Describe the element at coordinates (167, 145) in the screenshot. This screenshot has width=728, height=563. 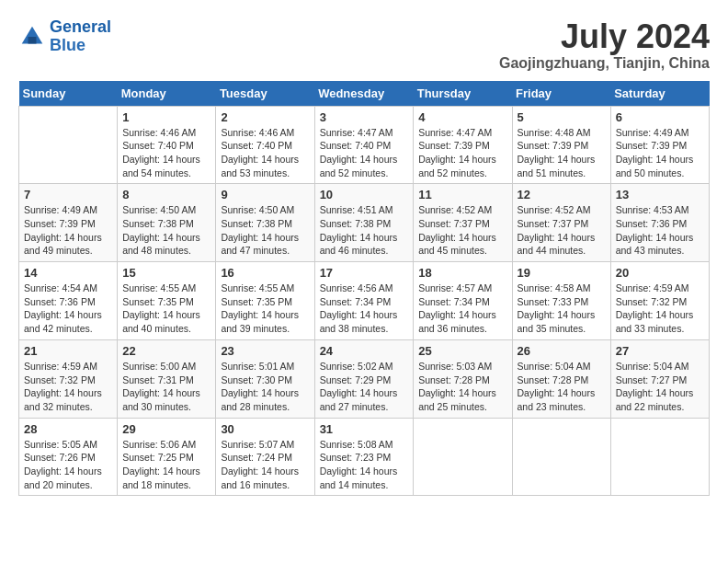
I see `day-cell: 1Sunrise: 4:46 AM Sunset: 7:40 PM Daylig…` at that location.